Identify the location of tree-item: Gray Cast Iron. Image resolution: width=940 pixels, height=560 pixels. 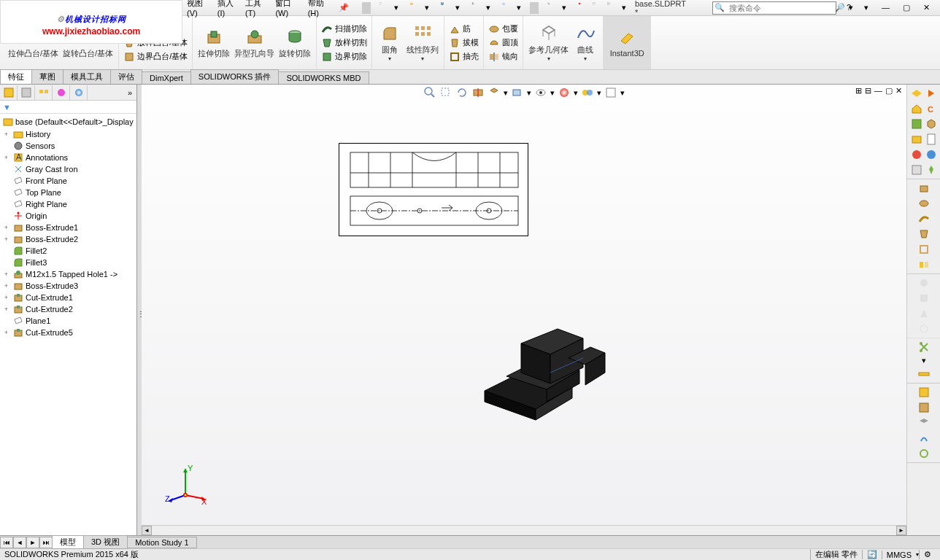
(69, 169).